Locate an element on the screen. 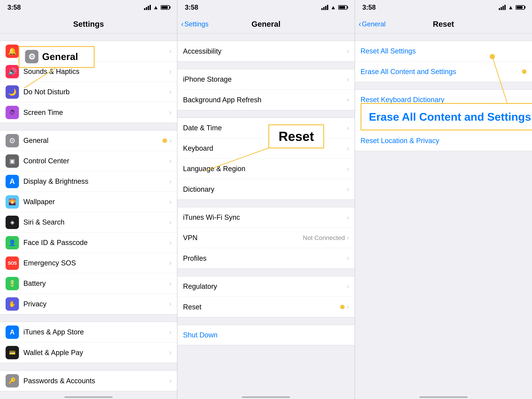 The image size is (532, 399). itunes-icon: A is located at coordinates (12, 332).